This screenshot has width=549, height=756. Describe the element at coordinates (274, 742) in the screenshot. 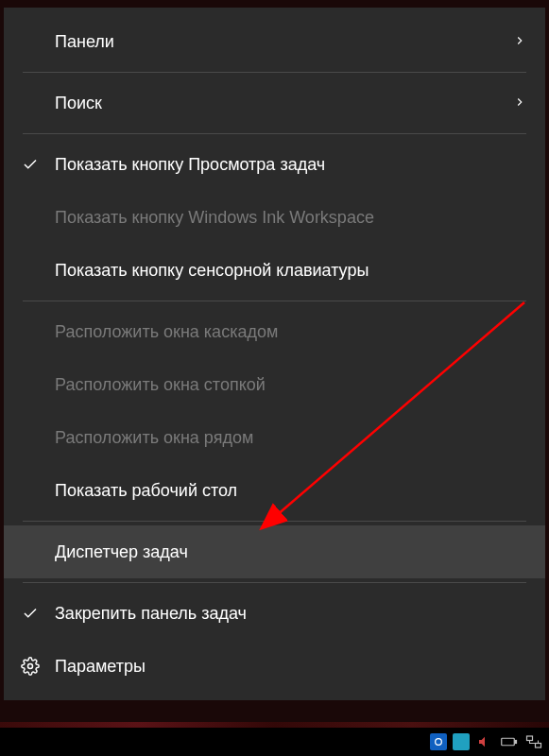

I see `taskbar` at that location.